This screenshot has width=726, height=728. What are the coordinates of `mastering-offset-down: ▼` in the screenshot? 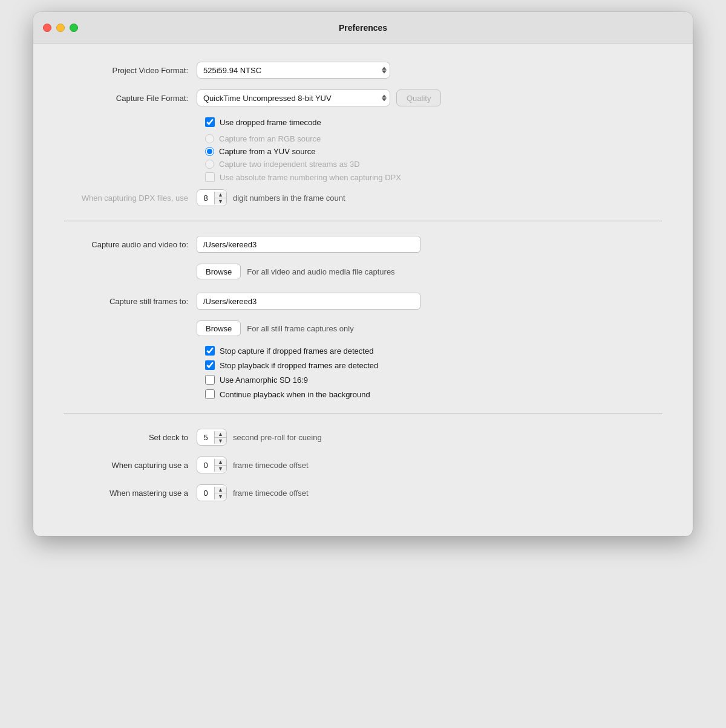 It's located at (220, 496).